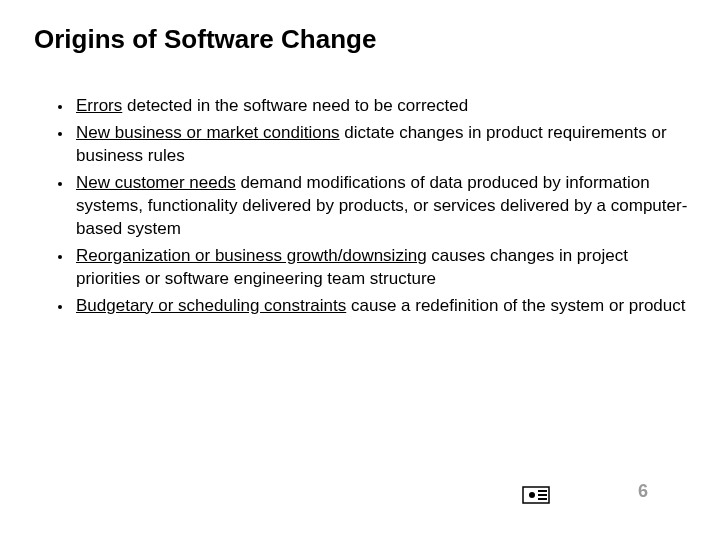 This screenshot has width=720, height=540. I want to click on card-icon, so click(536, 495).